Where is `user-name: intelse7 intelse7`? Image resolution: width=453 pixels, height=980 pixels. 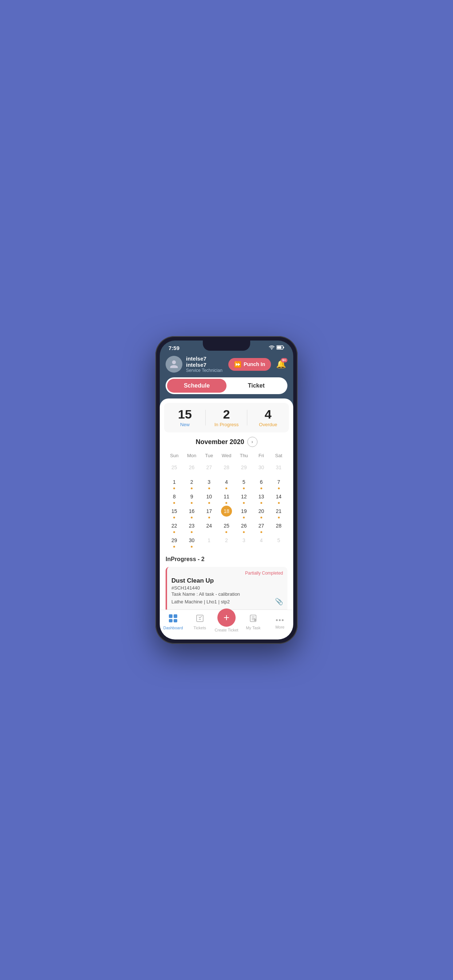 user-name: intelse7 intelse7 is located at coordinates (206, 361).